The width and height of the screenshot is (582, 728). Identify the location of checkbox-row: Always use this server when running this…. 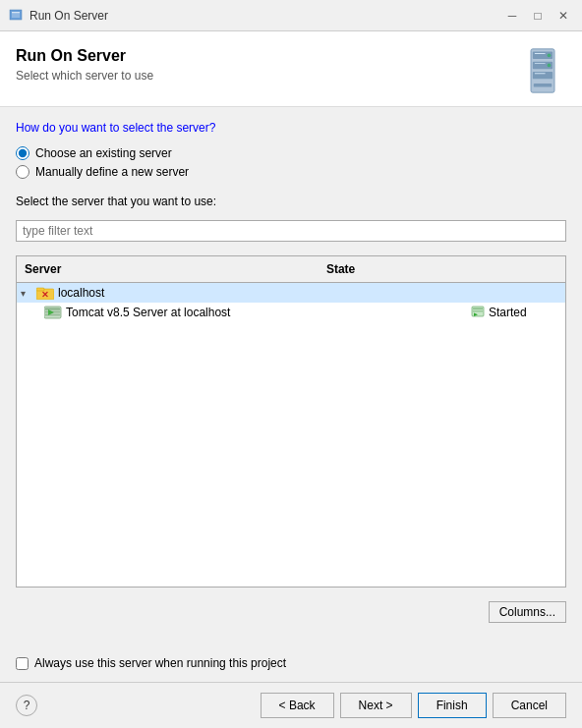
(291, 663).